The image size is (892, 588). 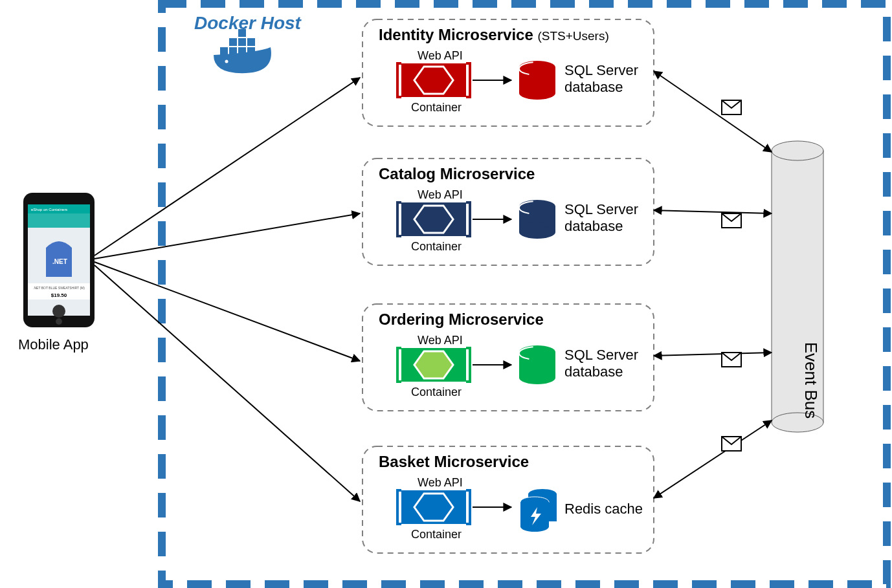 What do you see at coordinates (457, 173) in the screenshot?
I see `service-title: Catalog Microservice` at bounding box center [457, 173].